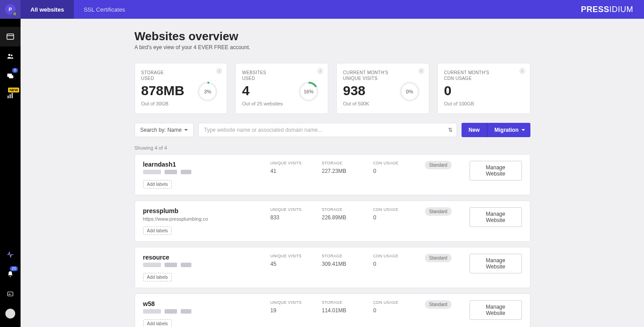 This screenshot has height=327, width=644. Describe the element at coordinates (333, 175) in the screenshot. I see `website-row: learndash1 Add labels UNIQUE VISITS 41 S…` at that location.